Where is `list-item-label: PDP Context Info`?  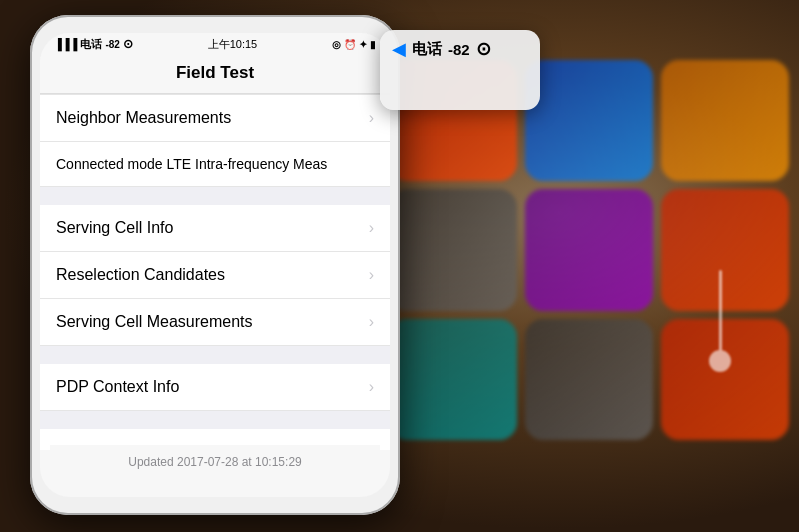 list-item-label: PDP Context Info is located at coordinates (208, 387).